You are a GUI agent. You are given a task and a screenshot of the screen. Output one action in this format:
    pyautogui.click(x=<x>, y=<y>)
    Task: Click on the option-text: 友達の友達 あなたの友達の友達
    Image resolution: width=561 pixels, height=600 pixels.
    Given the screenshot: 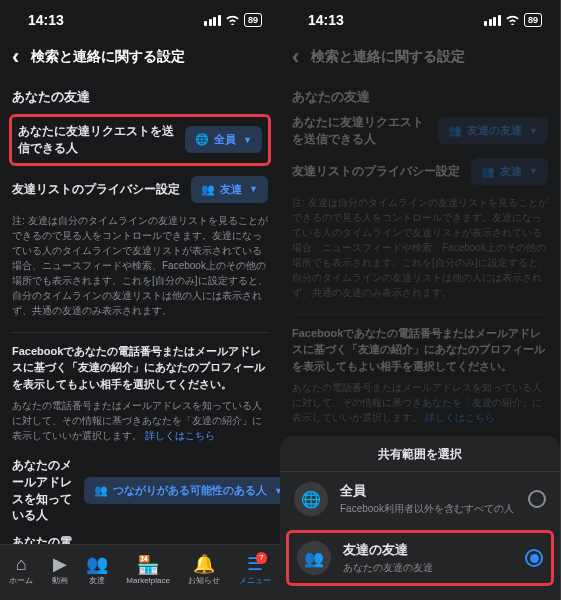 What is the action you would take?
    pyautogui.click(x=428, y=558)
    